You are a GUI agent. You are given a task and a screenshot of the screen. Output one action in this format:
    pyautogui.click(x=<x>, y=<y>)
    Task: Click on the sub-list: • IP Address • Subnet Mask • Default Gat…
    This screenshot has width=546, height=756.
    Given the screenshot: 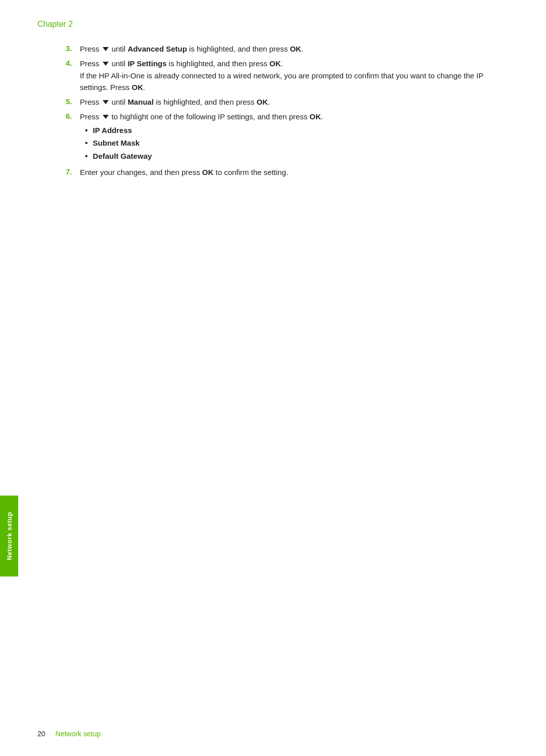 What is the action you would take?
    pyautogui.click(x=293, y=144)
    